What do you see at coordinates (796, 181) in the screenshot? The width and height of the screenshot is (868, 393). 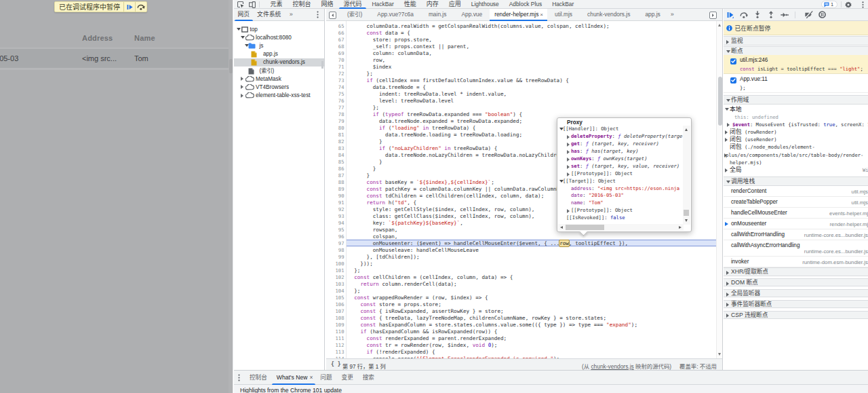 I see `callstack-section-header: 调用堆栈` at bounding box center [796, 181].